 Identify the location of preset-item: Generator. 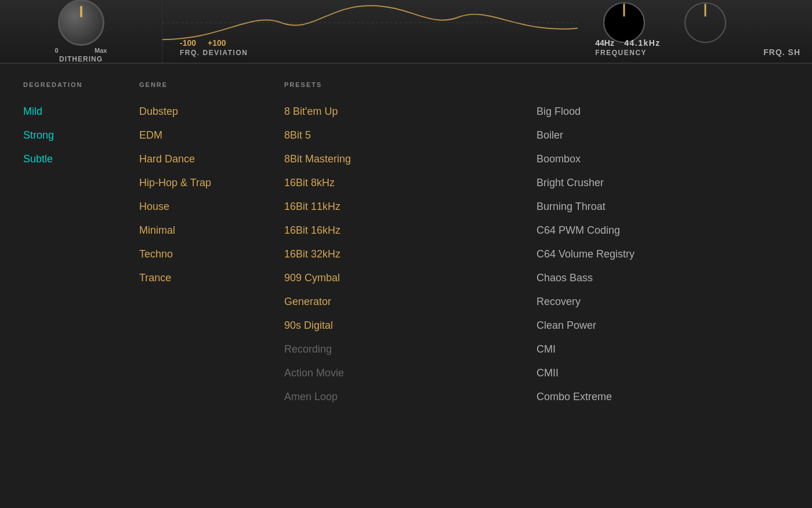
(405, 302).